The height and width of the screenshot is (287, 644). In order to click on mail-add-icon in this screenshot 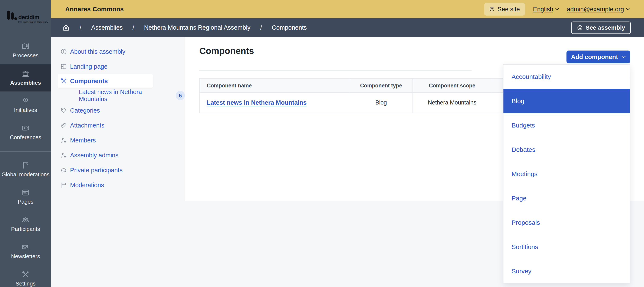, I will do `click(26, 247)`.